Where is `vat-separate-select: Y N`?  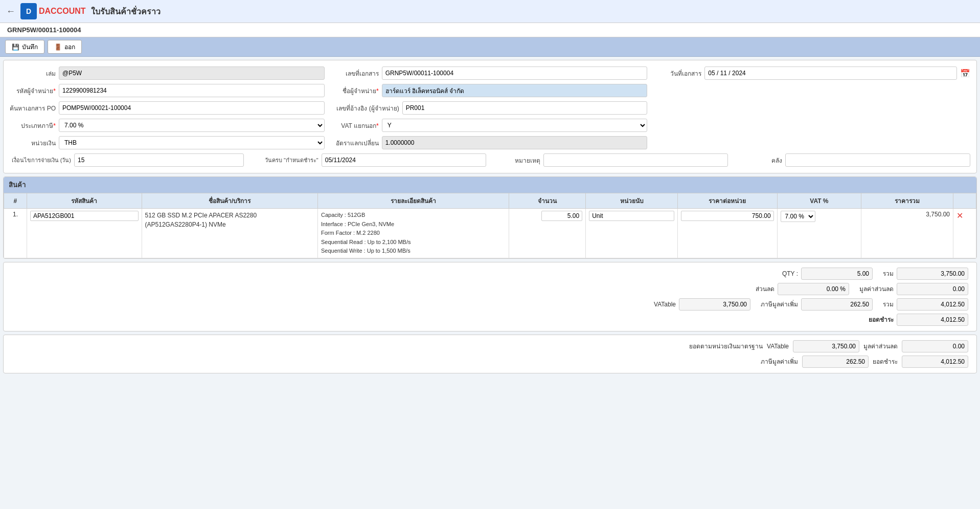
vat-separate-select: Y N is located at coordinates (515, 125).